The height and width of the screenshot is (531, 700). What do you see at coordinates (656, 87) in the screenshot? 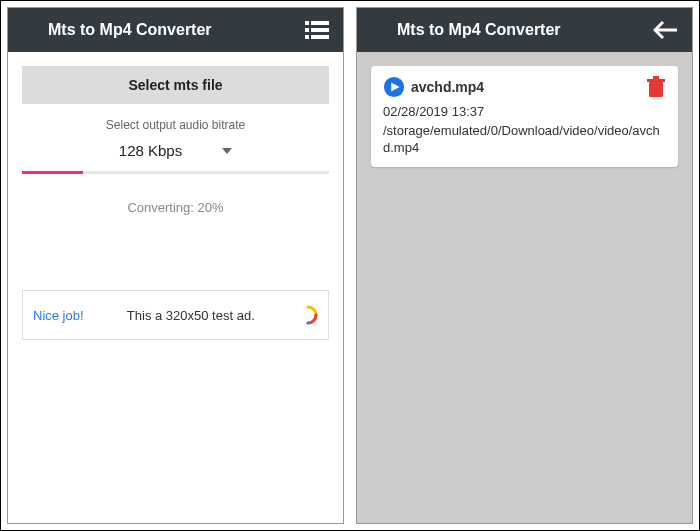
I see `trash-icon` at bounding box center [656, 87].